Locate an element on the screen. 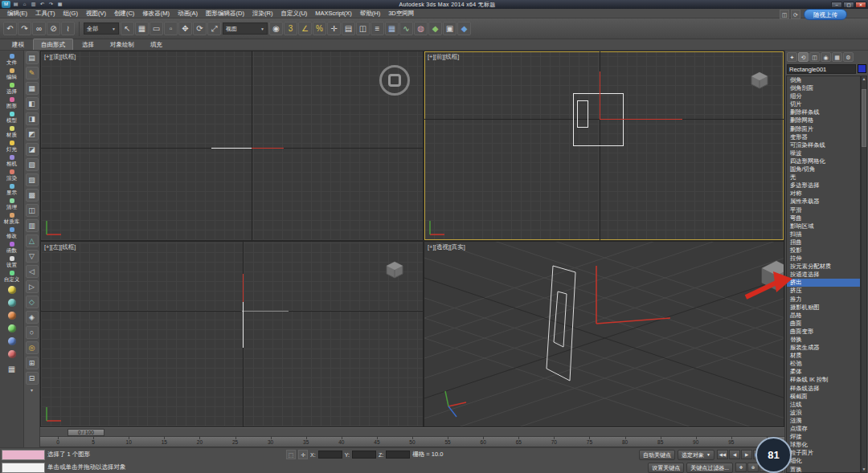 This screenshot has width=868, height=473. modifier-list-item: 倒角剖面 is located at coordinates (823, 88).